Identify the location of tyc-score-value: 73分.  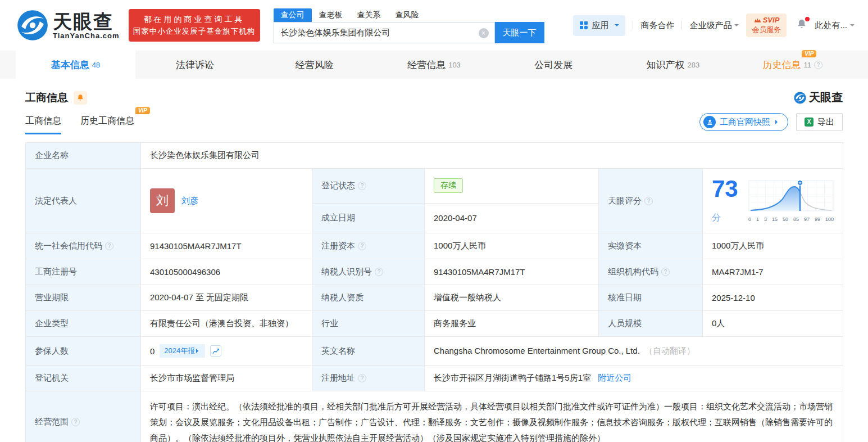
(773, 201).